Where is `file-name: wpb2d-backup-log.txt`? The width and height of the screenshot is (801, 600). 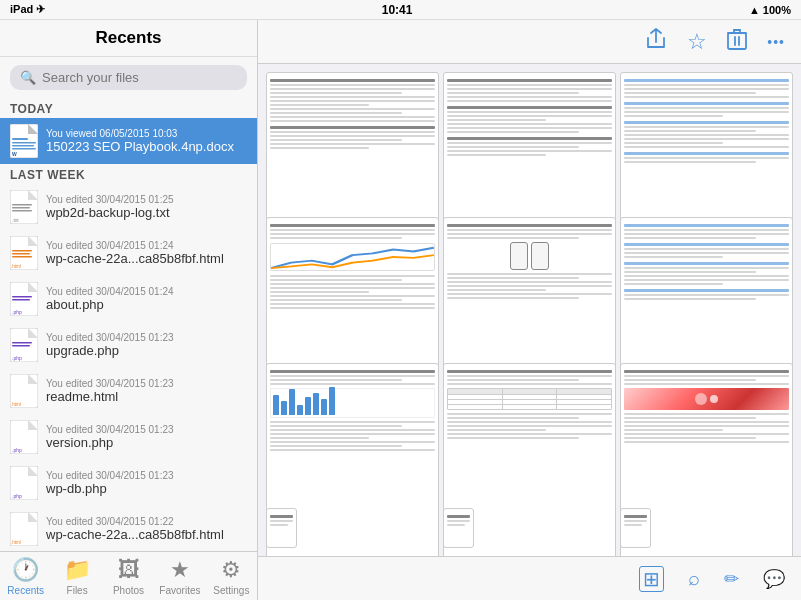
file-name: wpb2d-backup-log.txt is located at coordinates (146, 212).